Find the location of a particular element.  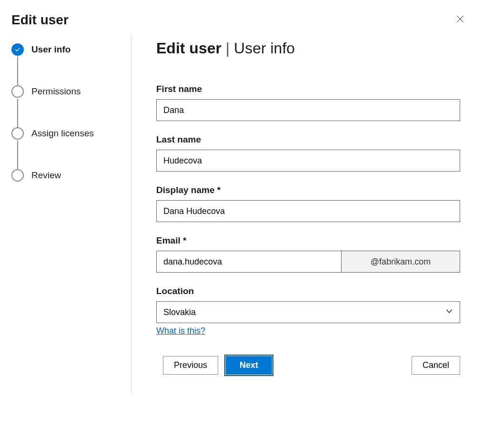

close-icon is located at coordinates (460, 20).